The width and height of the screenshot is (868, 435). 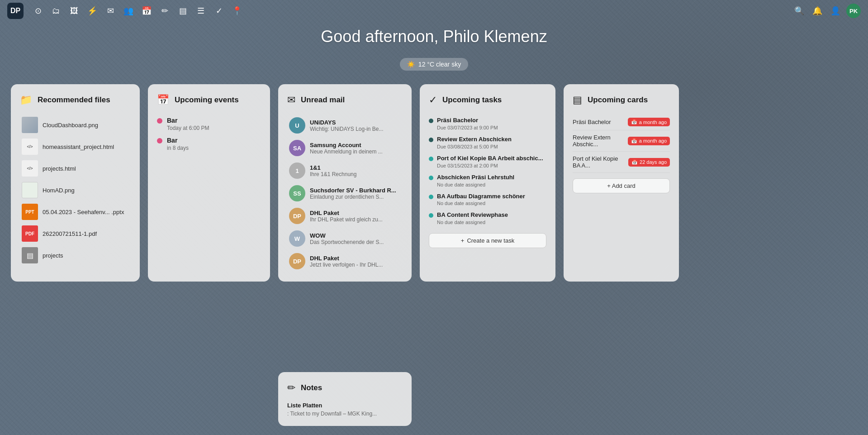 I want to click on list-item: </> homeassistant_project.html, so click(x=75, y=147).